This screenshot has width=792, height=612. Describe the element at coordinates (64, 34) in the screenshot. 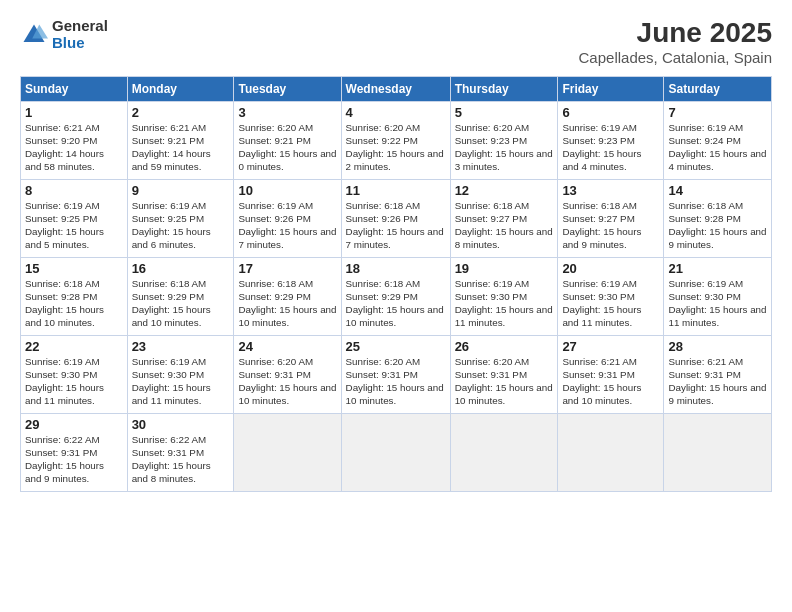

I see `logo: General Blue` at that location.